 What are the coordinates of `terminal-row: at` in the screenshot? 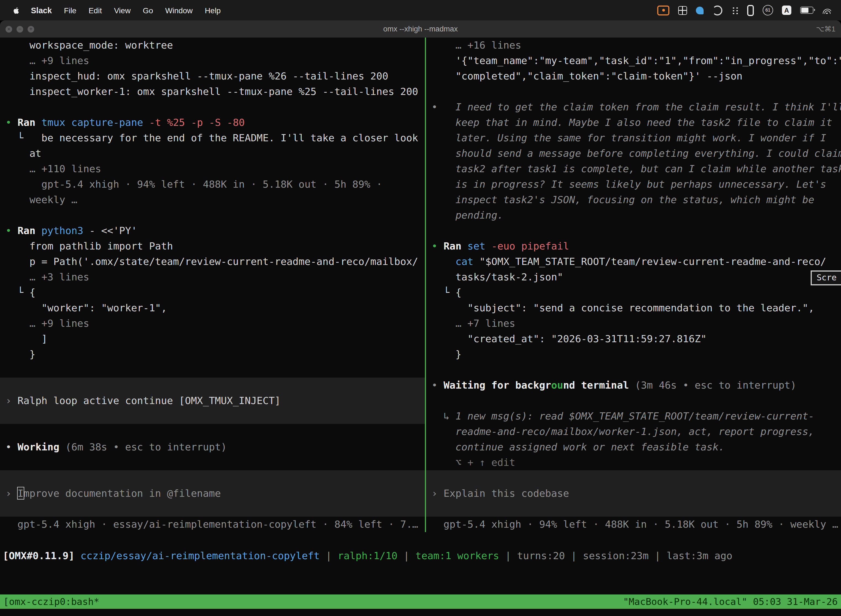 It's located at (212, 154).